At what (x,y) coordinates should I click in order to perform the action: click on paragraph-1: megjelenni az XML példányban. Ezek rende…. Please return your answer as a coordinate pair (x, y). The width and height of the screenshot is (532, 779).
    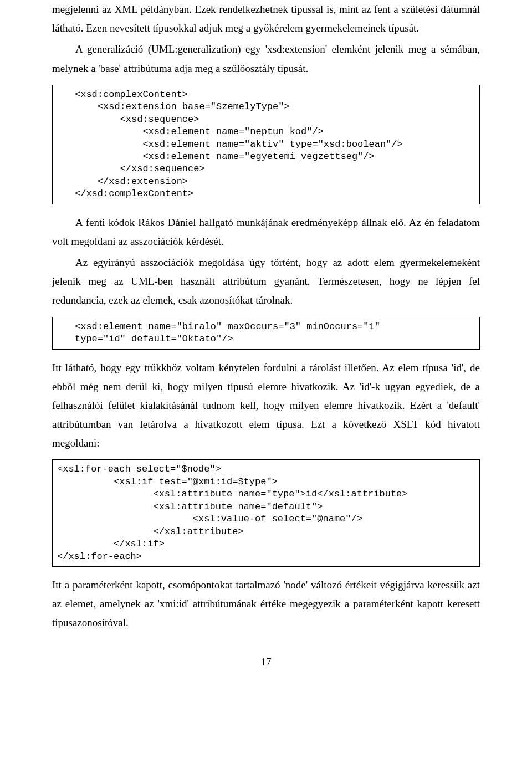
    Looking at the image, I should click on (266, 19).